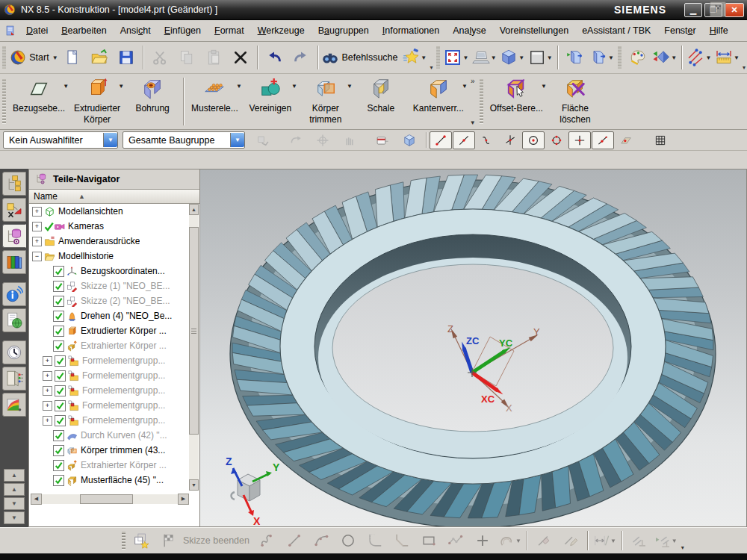  What do you see at coordinates (114, 316) in the screenshot?
I see `tree-row: Drehen (4) "NEO_Be...` at bounding box center [114, 316].